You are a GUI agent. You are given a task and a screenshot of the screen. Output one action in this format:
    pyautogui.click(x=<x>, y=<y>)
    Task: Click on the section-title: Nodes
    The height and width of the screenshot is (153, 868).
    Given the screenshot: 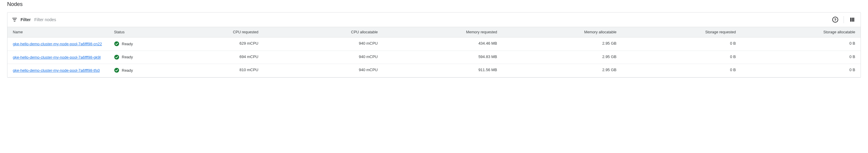 What is the action you would take?
    pyautogui.click(x=434, y=6)
    